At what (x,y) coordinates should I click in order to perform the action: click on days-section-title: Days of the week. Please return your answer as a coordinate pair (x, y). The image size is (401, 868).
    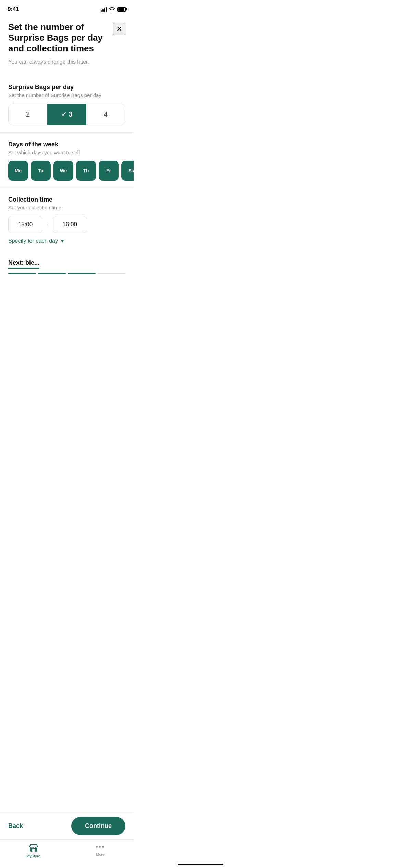
    Looking at the image, I should click on (67, 145).